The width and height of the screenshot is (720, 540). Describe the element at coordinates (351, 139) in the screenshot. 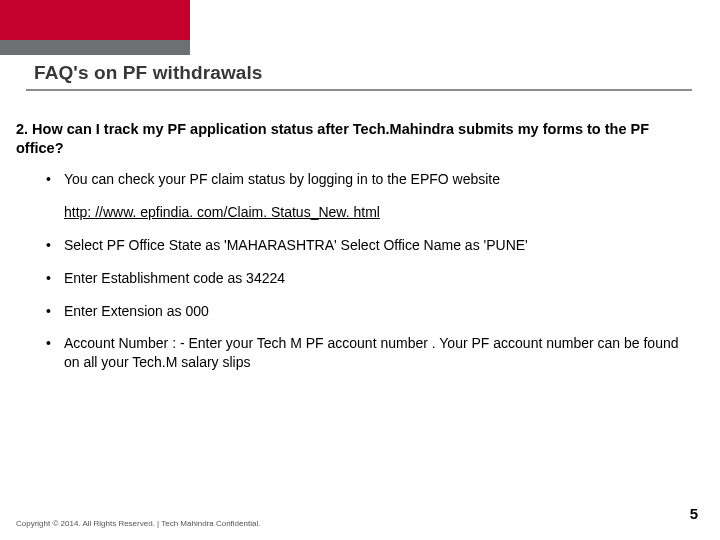

I see `faq-question: 2. How can I track my PF application sta…` at that location.